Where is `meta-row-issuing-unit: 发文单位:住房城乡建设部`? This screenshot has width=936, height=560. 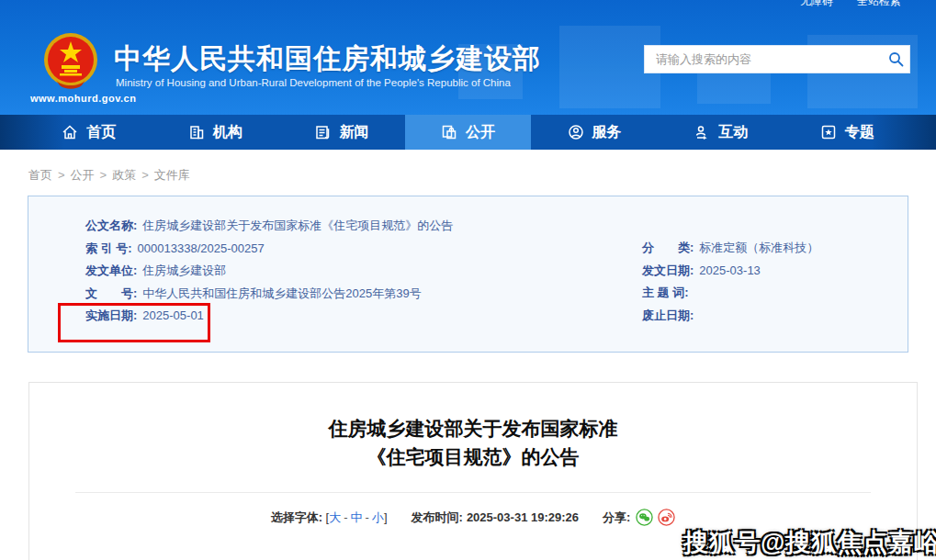
meta-row-issuing-unit: 发文单位:住房城乡建设部 is located at coordinates (269, 272).